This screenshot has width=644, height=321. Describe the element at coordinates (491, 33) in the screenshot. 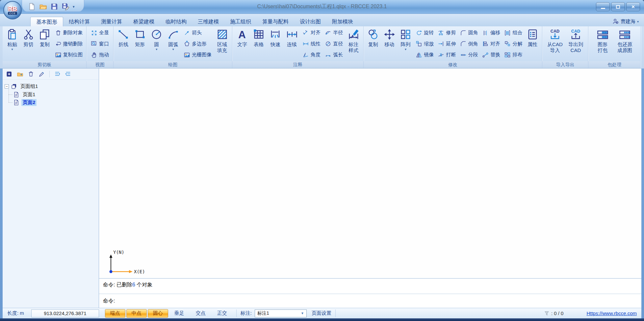

I see `ribbon-button-offset: 偏移` at that location.